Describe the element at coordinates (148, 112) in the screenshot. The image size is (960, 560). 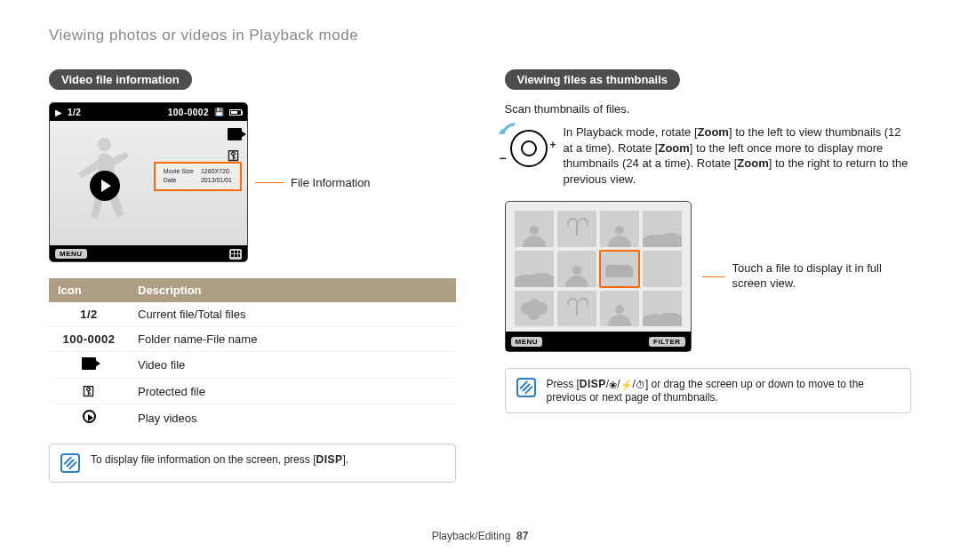
I see `screen-top-bar: ▶ 1/2 100-0002 💾` at that location.